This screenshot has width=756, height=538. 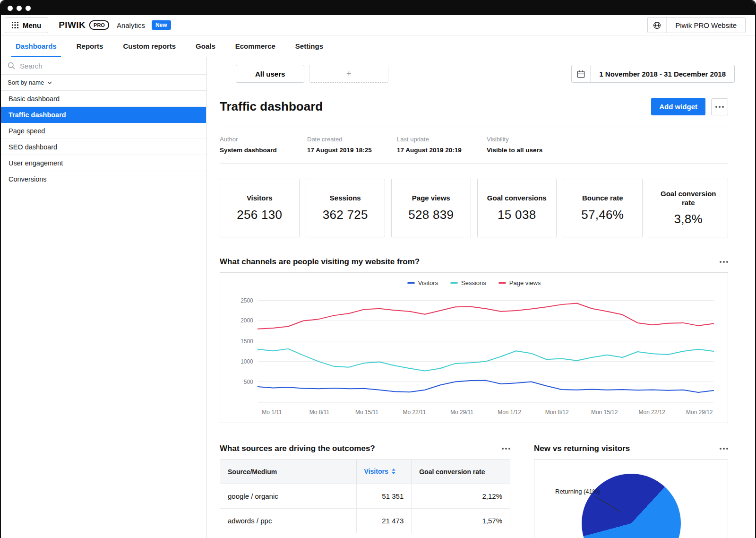 I want to click on pie-label-leader-line, so click(x=608, y=504).